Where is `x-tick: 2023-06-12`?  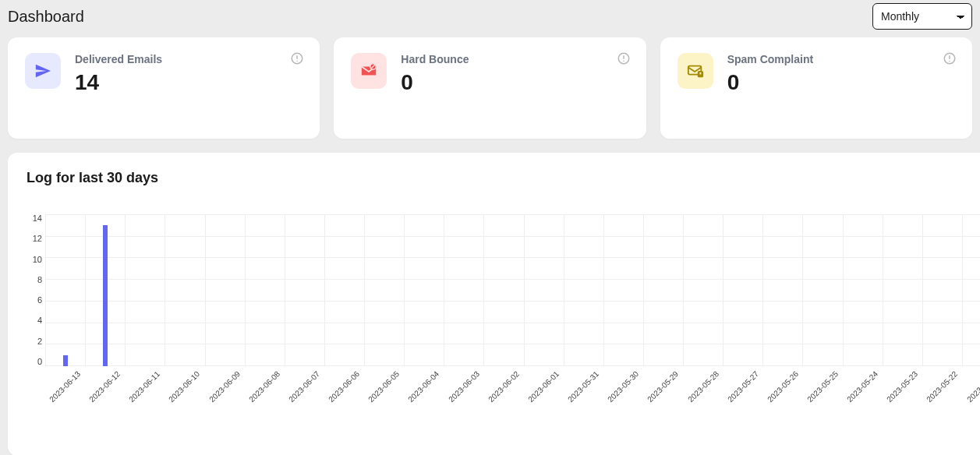 x-tick: 2023-06-12 is located at coordinates (104, 386).